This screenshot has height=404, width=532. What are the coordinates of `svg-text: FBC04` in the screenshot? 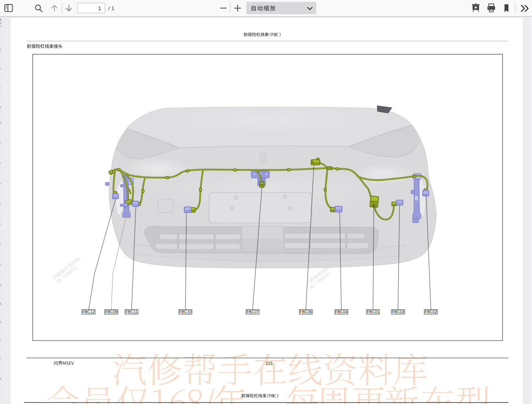 It's located at (341, 312).